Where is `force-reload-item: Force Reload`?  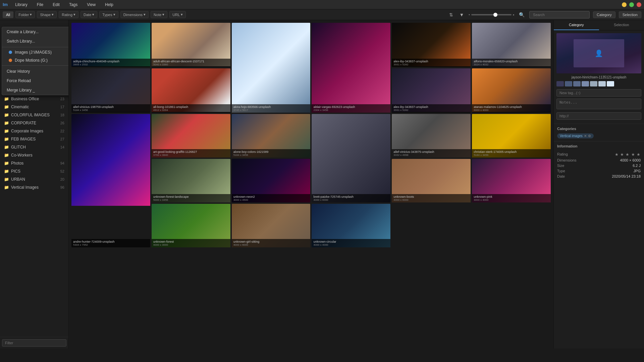
force-reload-item: Force Reload is located at coordinates (36, 81).